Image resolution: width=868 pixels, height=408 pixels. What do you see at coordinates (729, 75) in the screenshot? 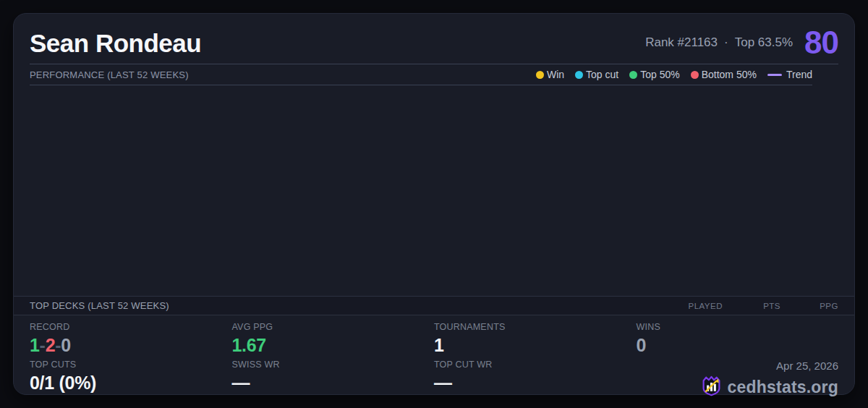
I see `legend-label: Bottom 50%` at bounding box center [729, 75].